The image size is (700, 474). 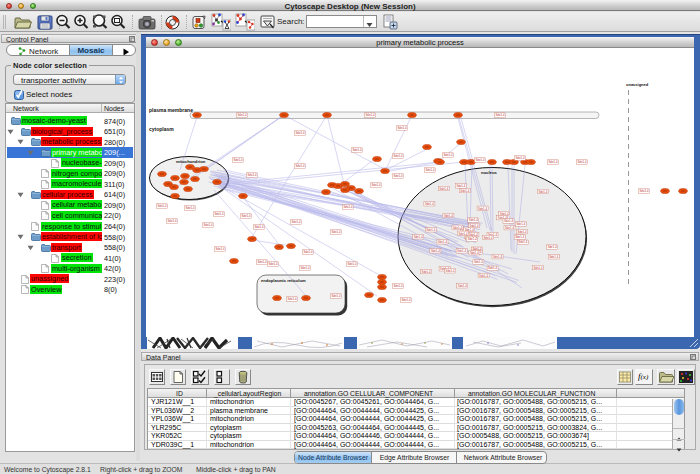 What do you see at coordinates (638, 84) in the screenshot?
I see `svg-text: unassigned` at bounding box center [638, 84].